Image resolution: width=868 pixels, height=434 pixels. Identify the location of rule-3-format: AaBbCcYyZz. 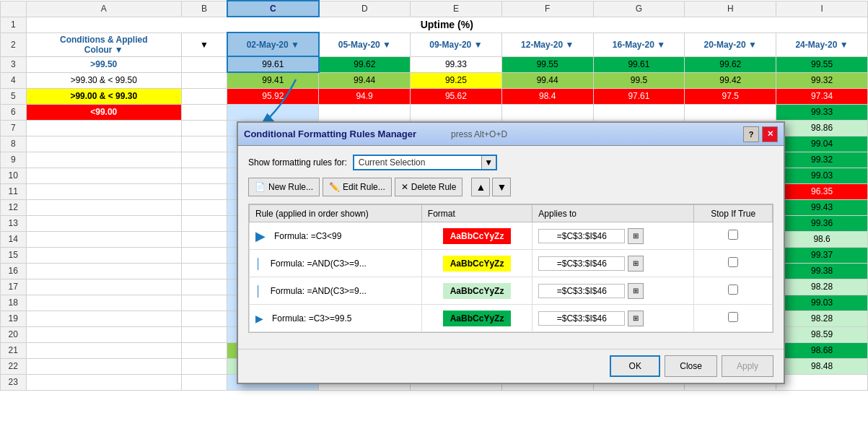
(477, 291).